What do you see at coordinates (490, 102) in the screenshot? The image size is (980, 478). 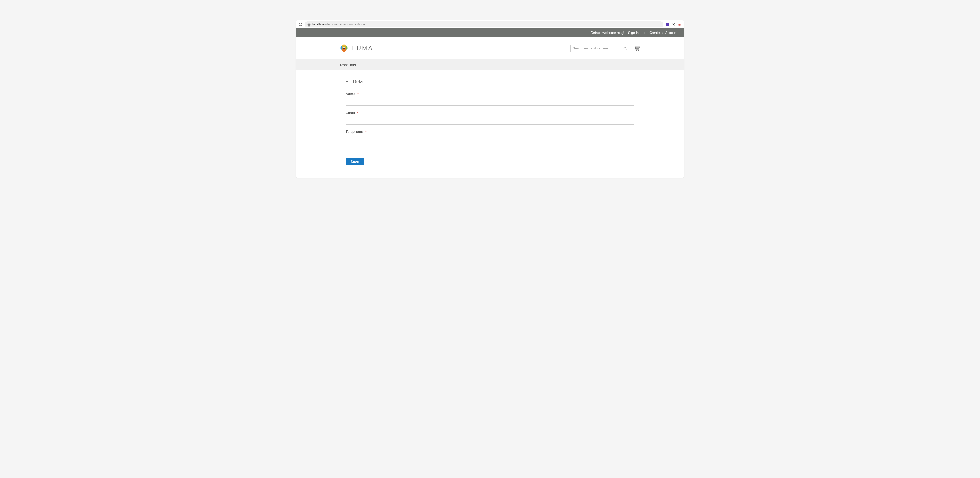 I see `name-input` at bounding box center [490, 102].